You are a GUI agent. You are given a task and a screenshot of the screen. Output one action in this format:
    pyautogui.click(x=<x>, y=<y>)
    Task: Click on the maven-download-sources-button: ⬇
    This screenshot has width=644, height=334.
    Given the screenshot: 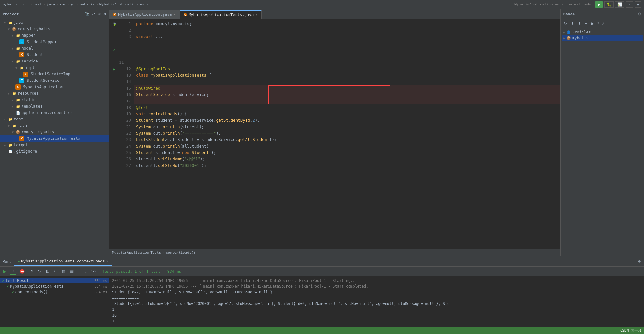 What is the action you would take?
    pyautogui.click(x=580, y=24)
    